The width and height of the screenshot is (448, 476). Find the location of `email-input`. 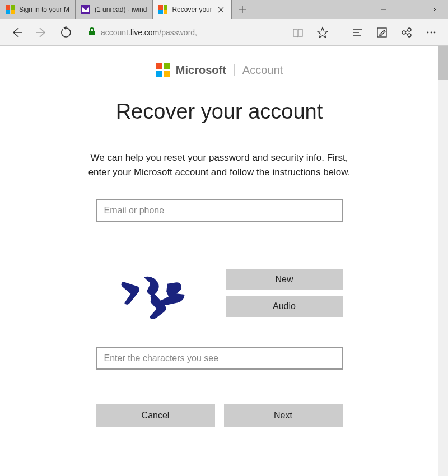

email-input is located at coordinates (220, 211).